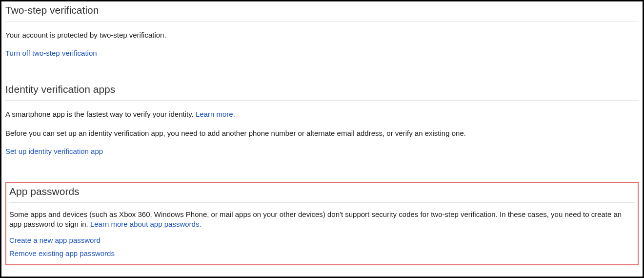 The width and height of the screenshot is (644, 278). I want to click on remove-app-passwords-link: Remove existing app passwords, so click(62, 253).